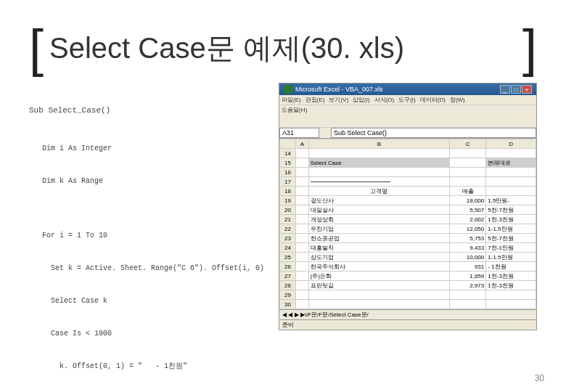  Describe the element at coordinates (288, 181) in the screenshot. I see `row-header: 17` at that location.